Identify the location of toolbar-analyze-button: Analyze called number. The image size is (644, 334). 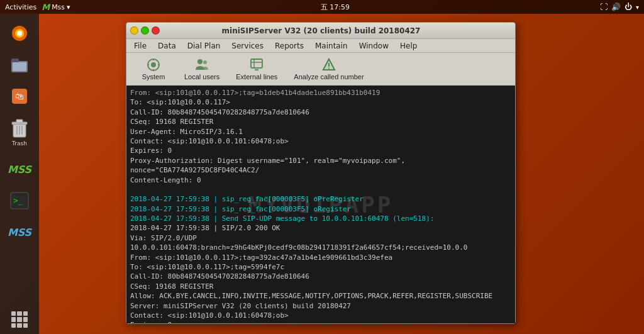
(328, 69).